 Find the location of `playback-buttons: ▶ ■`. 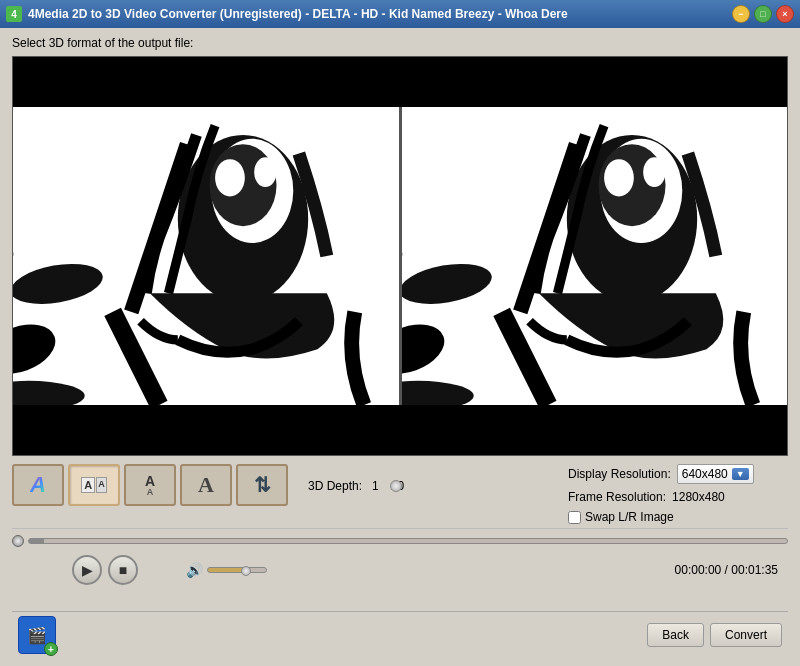

playback-buttons: ▶ ■ is located at coordinates (105, 570).